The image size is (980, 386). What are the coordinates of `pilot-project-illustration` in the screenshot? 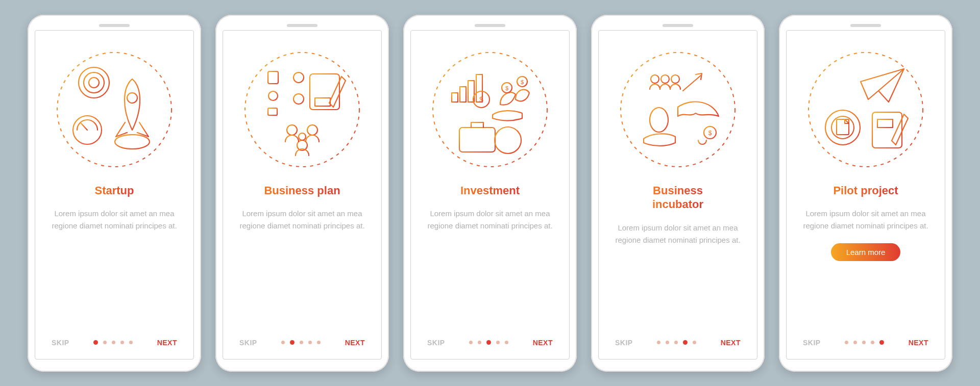 It's located at (866, 110).